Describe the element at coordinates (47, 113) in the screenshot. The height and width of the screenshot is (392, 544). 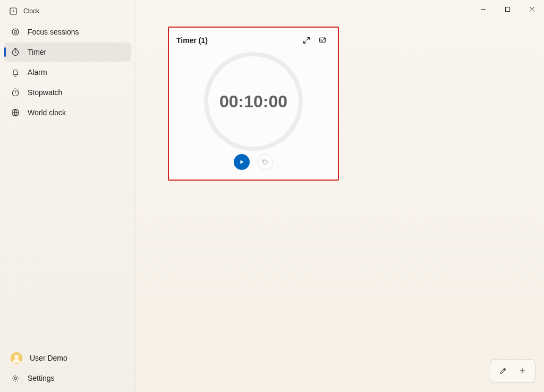
I see `sidebar-item-label: World clock` at that location.